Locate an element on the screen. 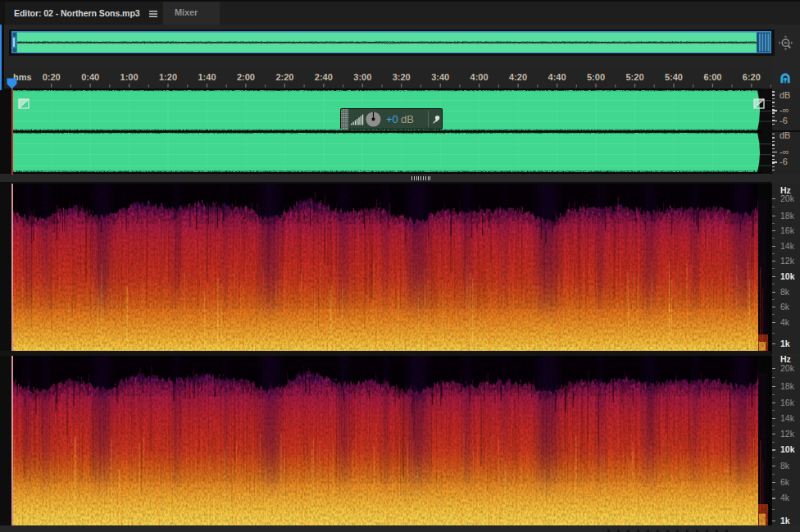  svg-text: 4:20 is located at coordinates (518, 77).